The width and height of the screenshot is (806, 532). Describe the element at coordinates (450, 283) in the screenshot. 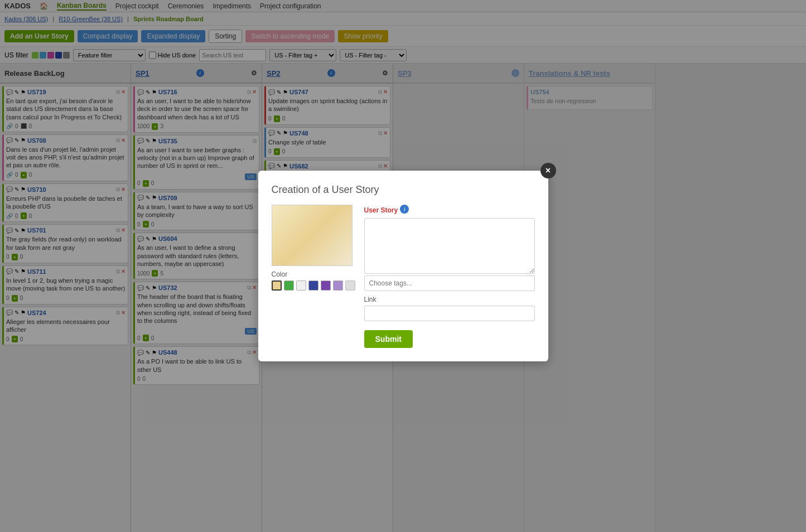

I see `tags-input` at that location.